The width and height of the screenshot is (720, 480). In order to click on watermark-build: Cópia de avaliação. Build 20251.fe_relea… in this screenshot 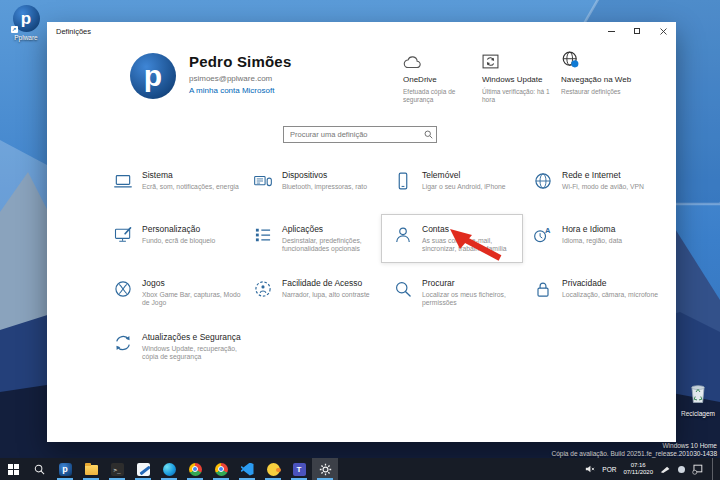, I will do `click(634, 454)`.